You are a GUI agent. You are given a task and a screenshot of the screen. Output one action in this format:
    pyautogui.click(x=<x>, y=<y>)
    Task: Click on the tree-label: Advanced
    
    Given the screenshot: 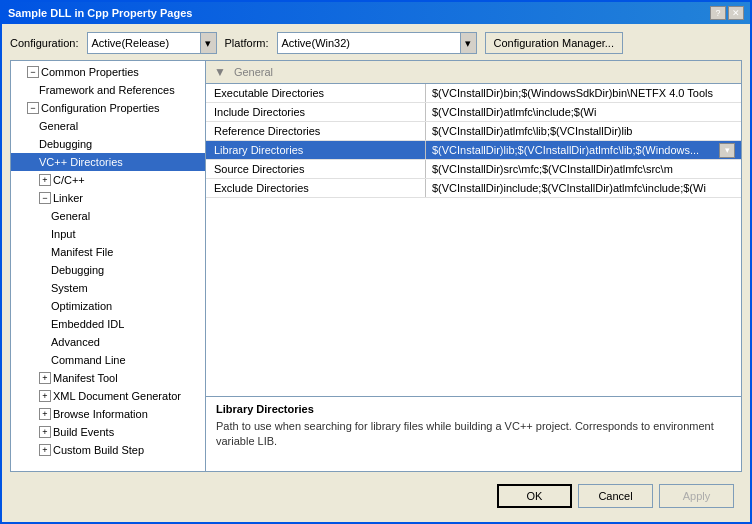 What is the action you would take?
    pyautogui.click(x=76, y=342)
    